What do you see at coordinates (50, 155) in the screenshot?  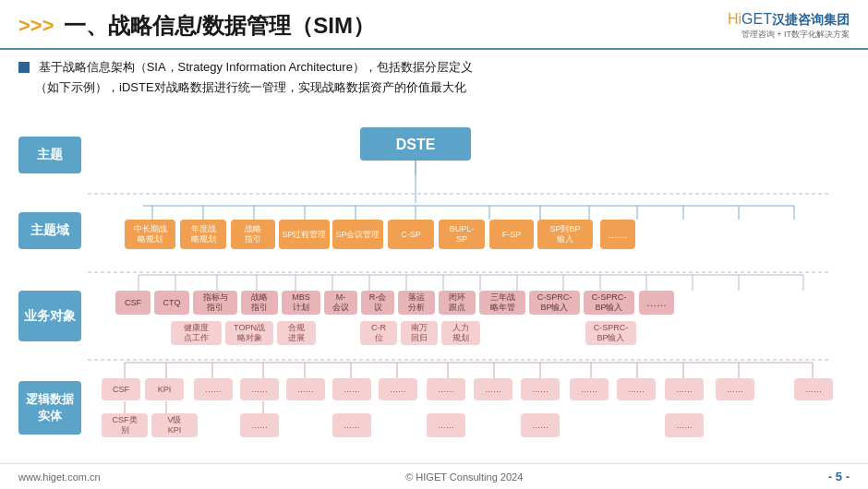 I see `label-theme: 主题` at bounding box center [50, 155].